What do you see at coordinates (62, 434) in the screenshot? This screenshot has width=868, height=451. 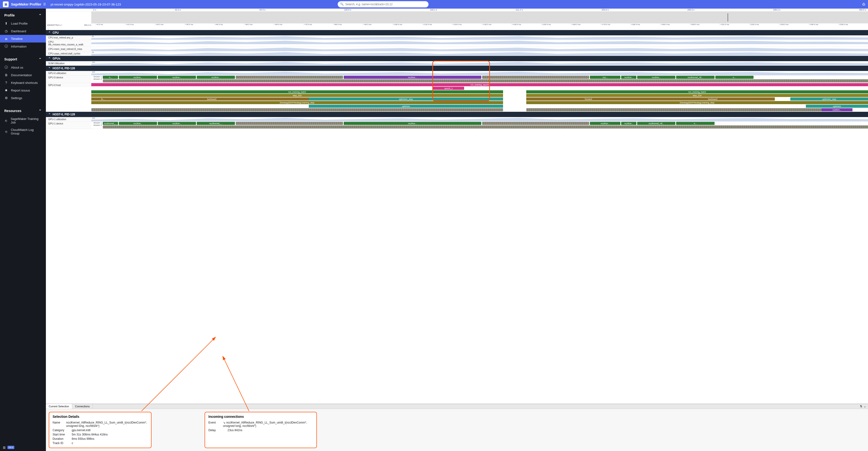 I see `detail-key: Start time` at bounding box center [62, 434].